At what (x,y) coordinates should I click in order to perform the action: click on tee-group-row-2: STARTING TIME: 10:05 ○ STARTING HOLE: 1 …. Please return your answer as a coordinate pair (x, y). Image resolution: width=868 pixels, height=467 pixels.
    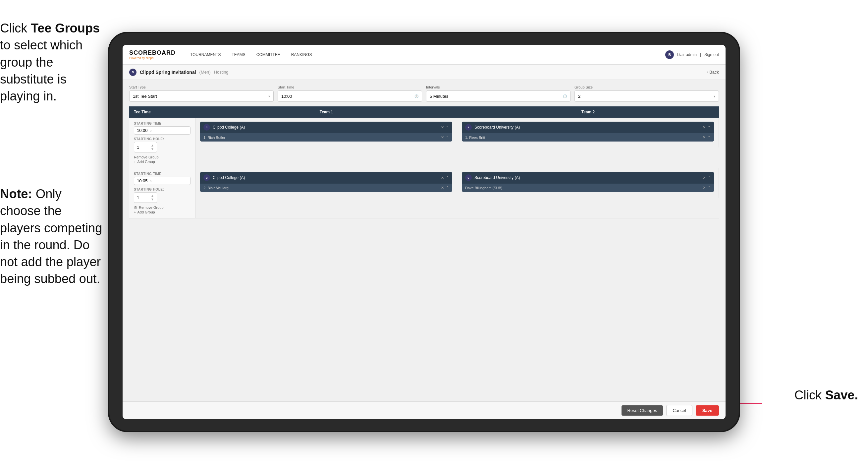
    Looking at the image, I should click on (424, 193).